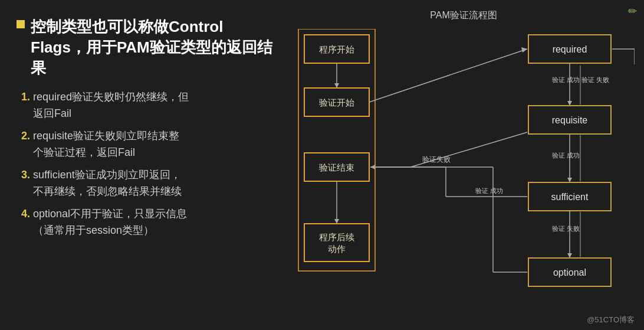 The width and height of the screenshot is (644, 330). I want to click on svg-text: 验证开始, so click(337, 103).